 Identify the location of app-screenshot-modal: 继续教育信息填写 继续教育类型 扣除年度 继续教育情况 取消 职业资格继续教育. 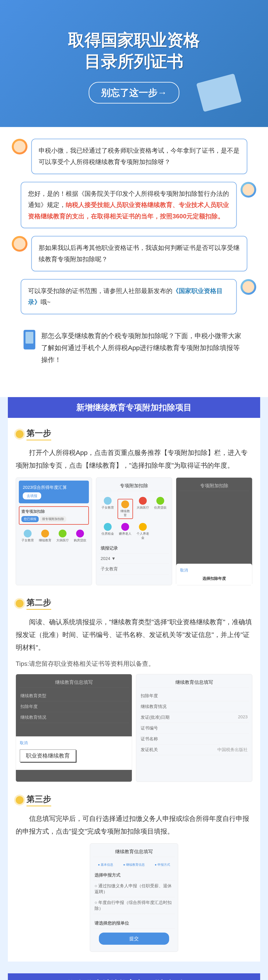
(74, 728).